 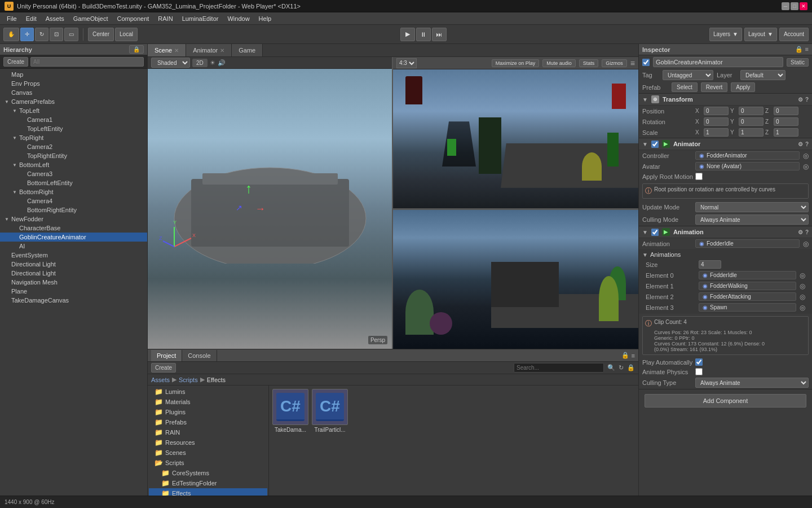 What do you see at coordinates (797, 62) in the screenshot?
I see `static-badge: Static` at bounding box center [797, 62].